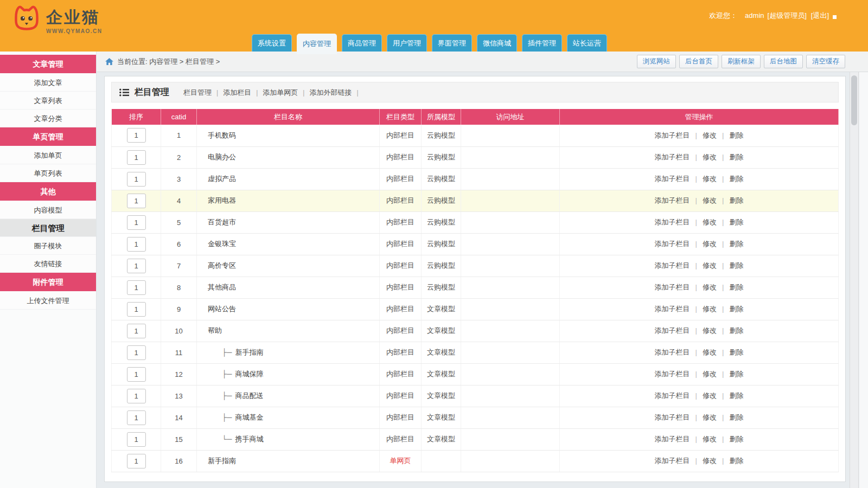  What do you see at coordinates (587, 43) in the screenshot?
I see `tab-webmaster-operation: 站长运营` at bounding box center [587, 43].